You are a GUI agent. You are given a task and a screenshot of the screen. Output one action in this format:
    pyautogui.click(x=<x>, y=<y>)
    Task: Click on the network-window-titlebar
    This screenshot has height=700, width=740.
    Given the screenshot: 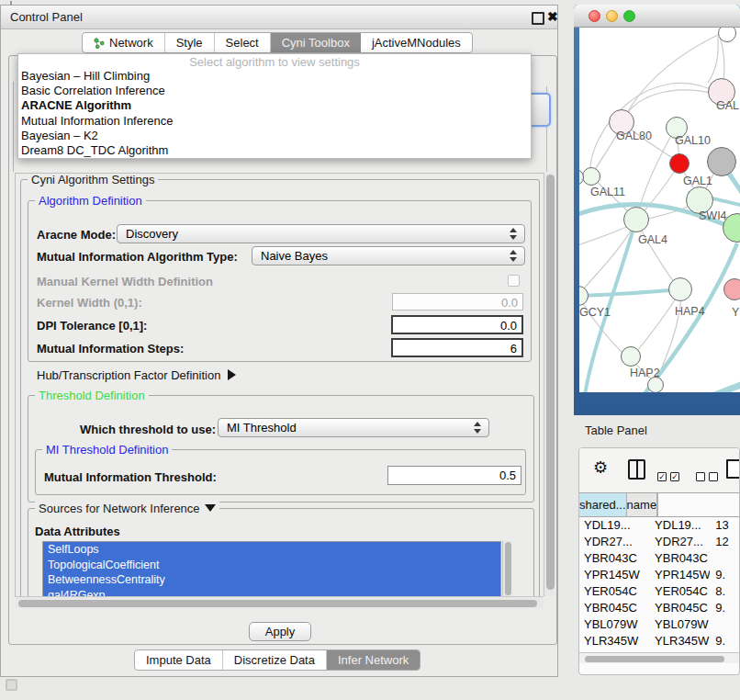 What is the action you would take?
    pyautogui.click(x=657, y=17)
    